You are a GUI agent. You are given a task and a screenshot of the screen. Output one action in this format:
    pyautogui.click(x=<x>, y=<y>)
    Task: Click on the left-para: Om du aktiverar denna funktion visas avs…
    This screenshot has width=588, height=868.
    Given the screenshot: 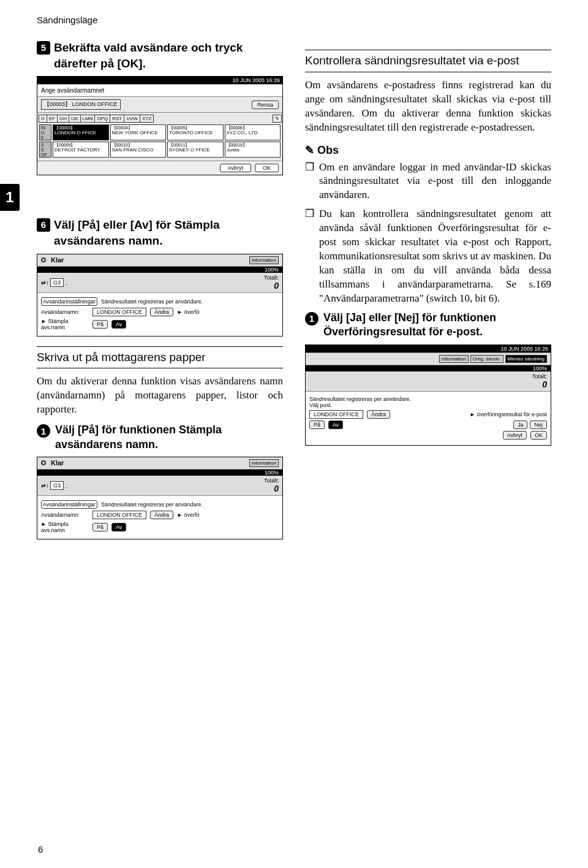 What is the action you would take?
    pyautogui.click(x=160, y=396)
    